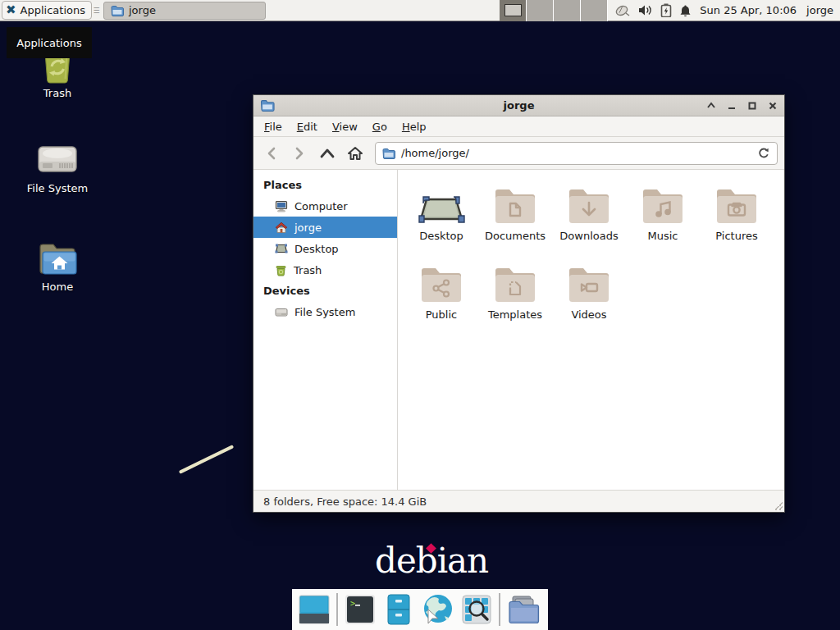  Describe the element at coordinates (441, 219) in the screenshot. I see `file-desktop: Desktop` at that location.